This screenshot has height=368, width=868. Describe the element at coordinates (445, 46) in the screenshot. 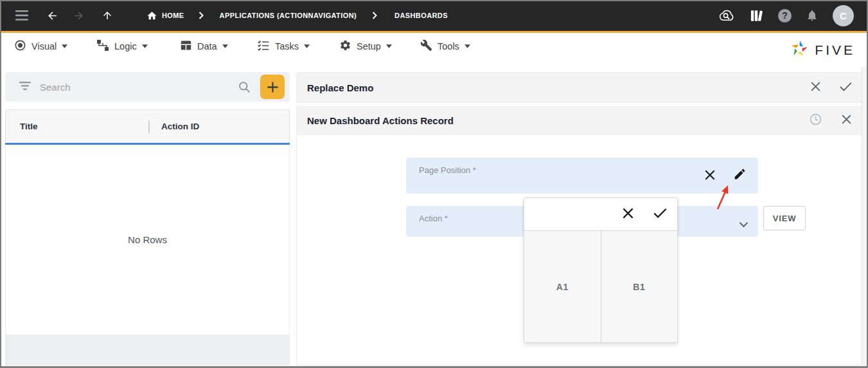

I see `menu-tools: Tools` at that location.